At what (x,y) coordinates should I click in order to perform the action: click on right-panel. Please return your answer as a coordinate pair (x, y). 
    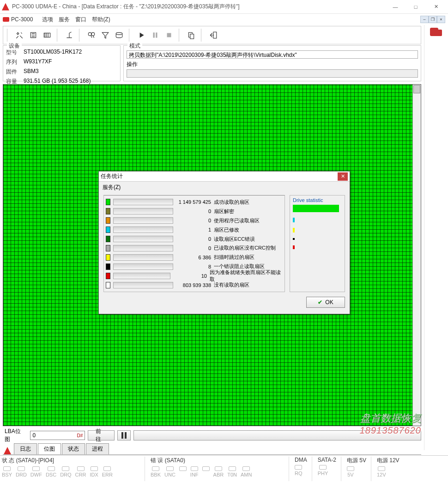
    Looking at the image, I should click on (436, 238).